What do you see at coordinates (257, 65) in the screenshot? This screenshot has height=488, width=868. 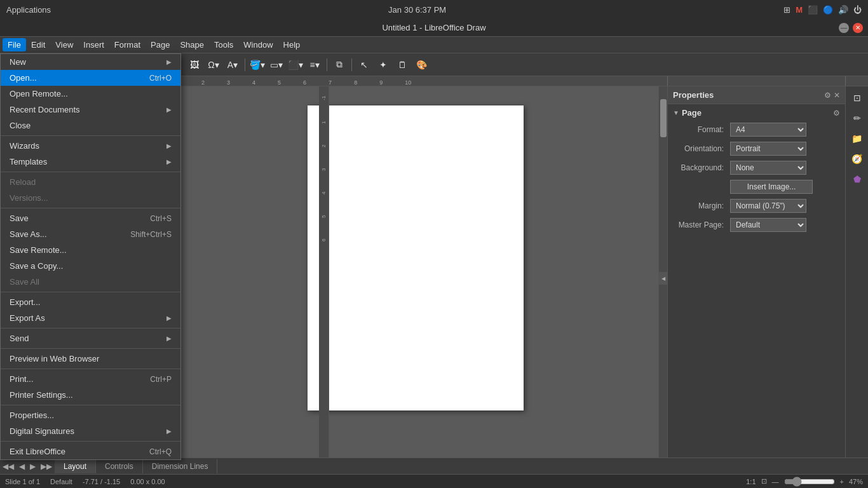 I see `fill-button: 🪣▾` at bounding box center [257, 65].